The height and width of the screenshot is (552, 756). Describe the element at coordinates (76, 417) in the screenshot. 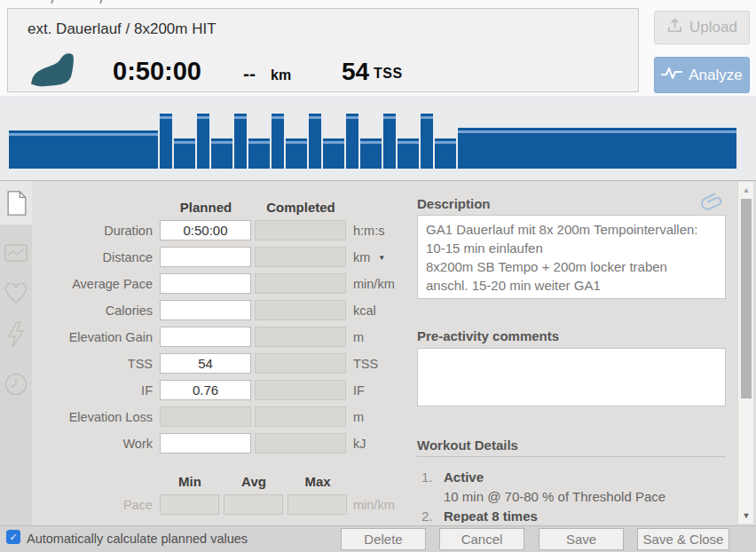

I see `metric-label-elevation-loss: Elevation Loss` at that location.